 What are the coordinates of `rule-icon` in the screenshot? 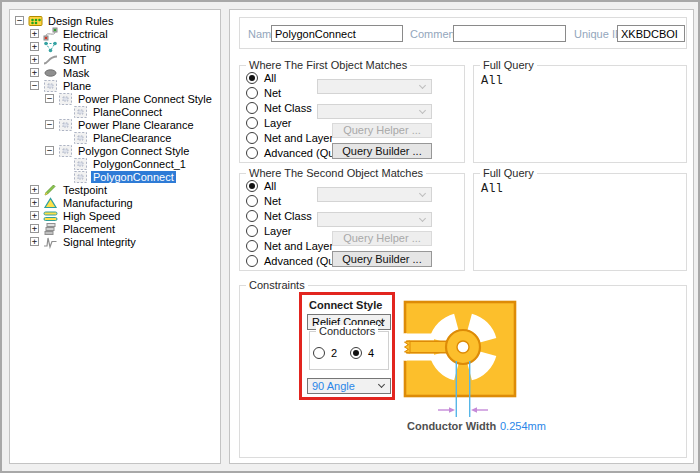 It's located at (80, 138).